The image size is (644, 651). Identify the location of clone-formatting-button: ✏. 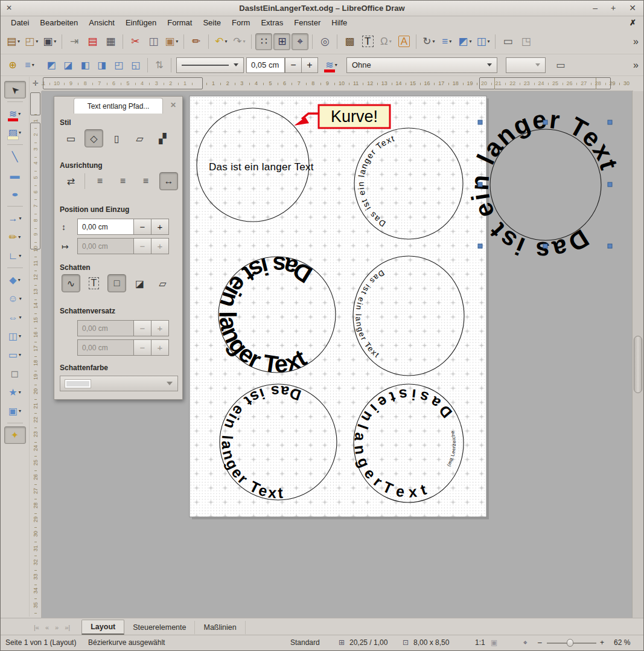
(196, 42).